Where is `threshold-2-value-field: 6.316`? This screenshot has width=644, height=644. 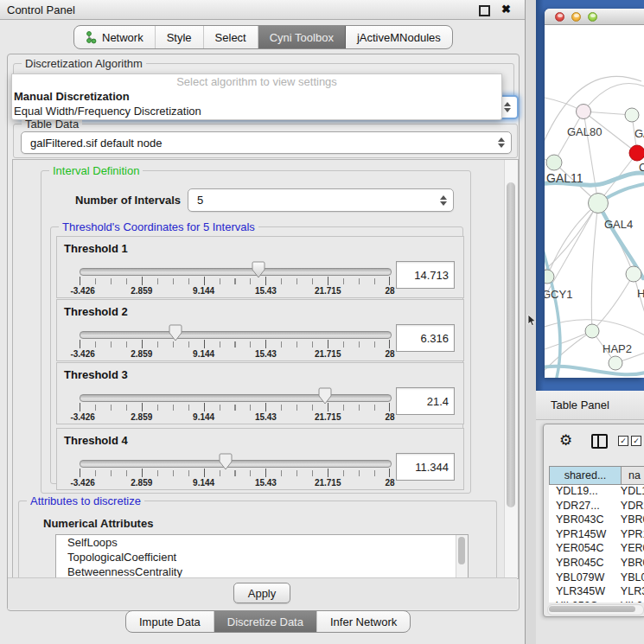
threshold-2-value-field: 6.316 is located at coordinates (425, 338).